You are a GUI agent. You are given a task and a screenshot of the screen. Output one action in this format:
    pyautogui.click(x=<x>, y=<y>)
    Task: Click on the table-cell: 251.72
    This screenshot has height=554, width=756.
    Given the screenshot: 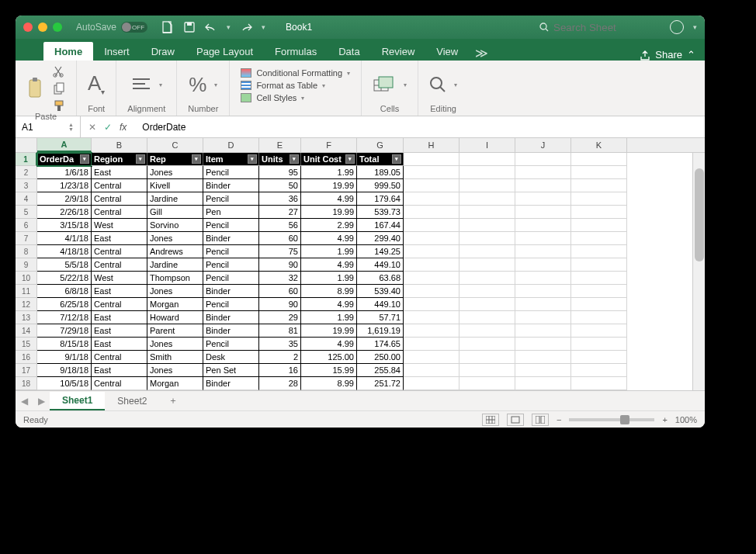 What is the action you would take?
    pyautogui.click(x=380, y=383)
    